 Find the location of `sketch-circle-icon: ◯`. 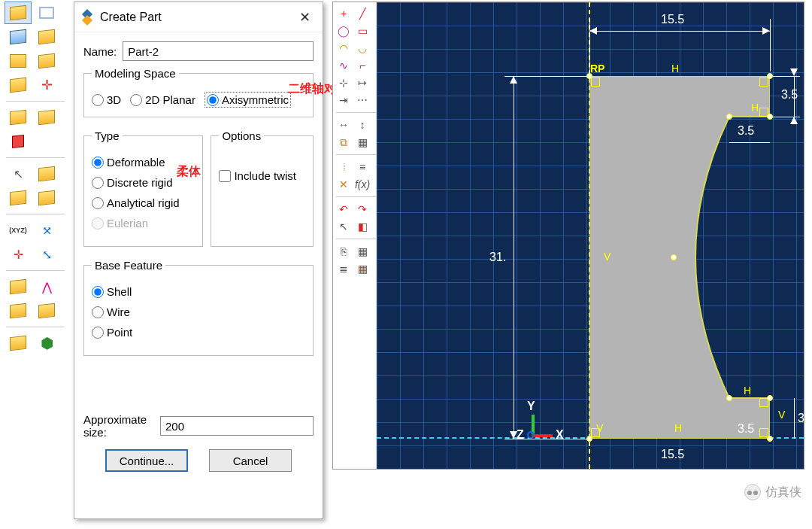

sketch-circle-icon: ◯ is located at coordinates (344, 31).